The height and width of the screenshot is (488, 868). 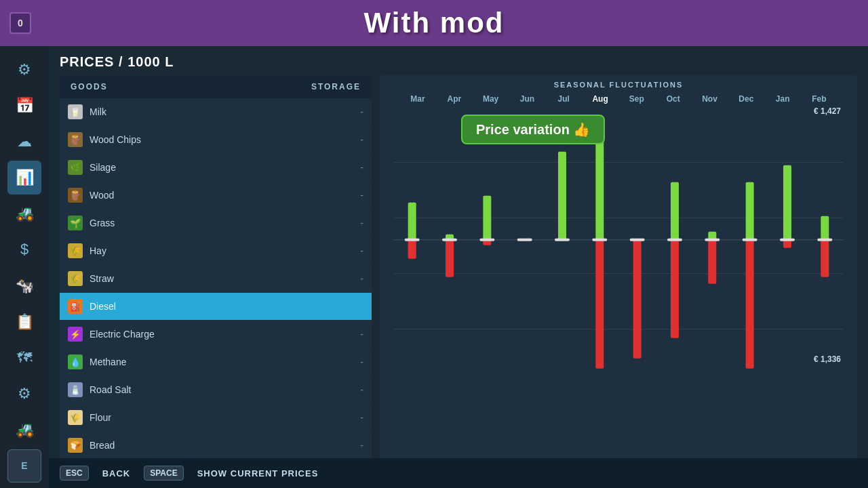 I want to click on goods-name: Road Salt, so click(x=110, y=390).